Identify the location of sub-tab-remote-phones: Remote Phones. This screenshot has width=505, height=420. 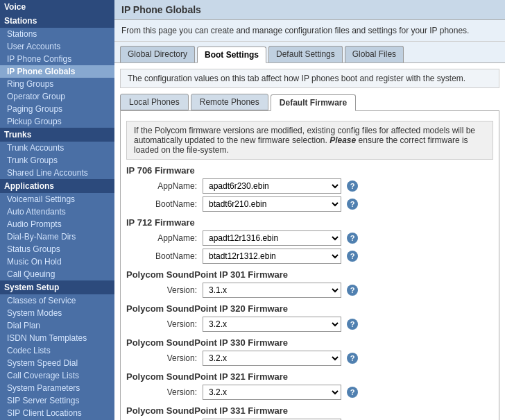
(230, 102).